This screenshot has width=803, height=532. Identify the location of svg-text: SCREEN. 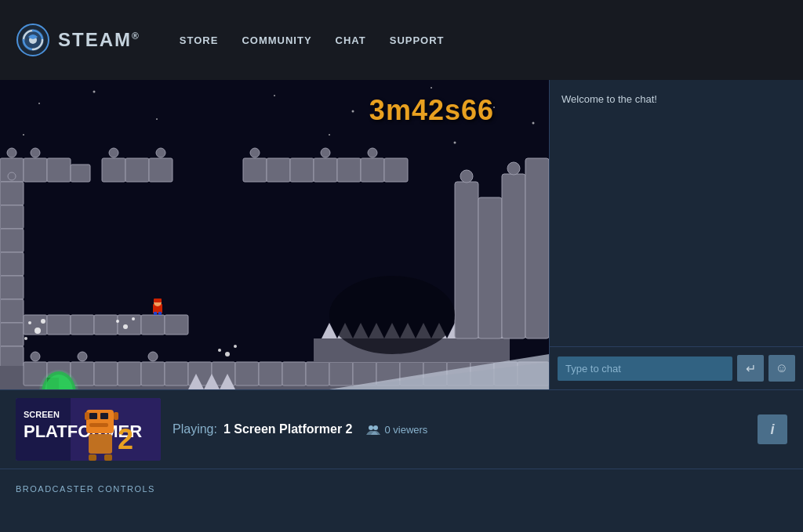
(42, 414).